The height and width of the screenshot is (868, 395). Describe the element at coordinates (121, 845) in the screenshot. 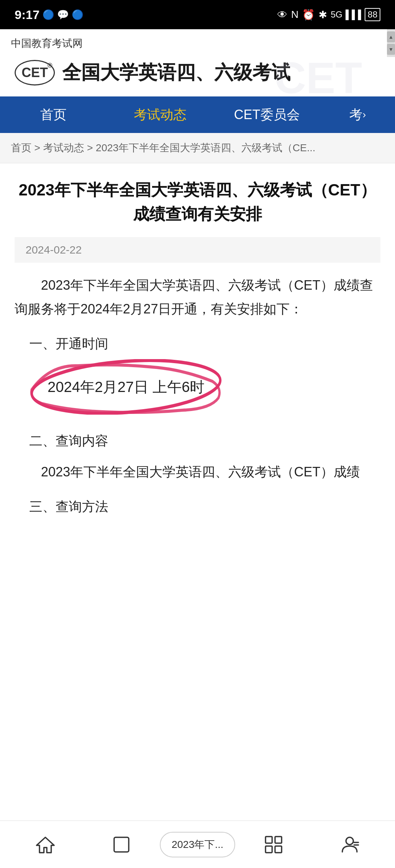

I see `back-icon` at that location.